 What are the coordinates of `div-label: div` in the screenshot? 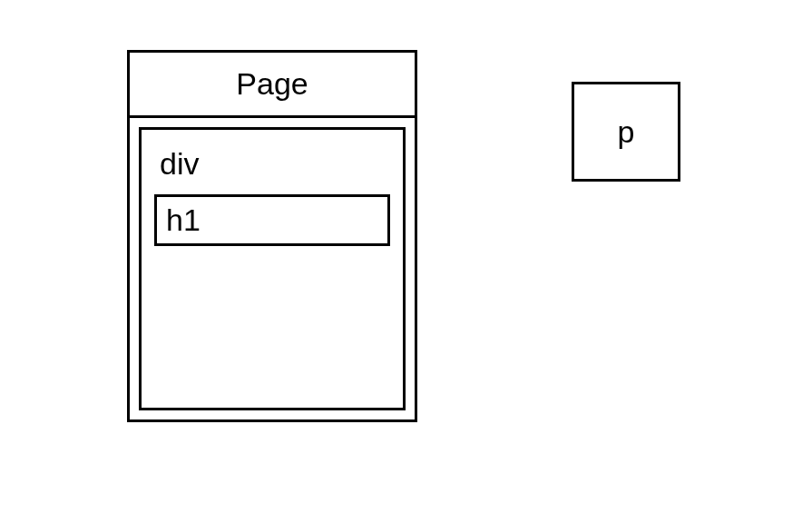 It's located at (272, 163).